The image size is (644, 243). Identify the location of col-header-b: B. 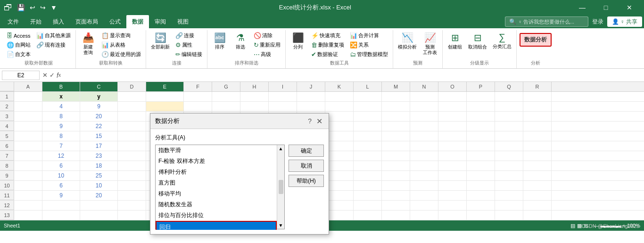
(61, 87).